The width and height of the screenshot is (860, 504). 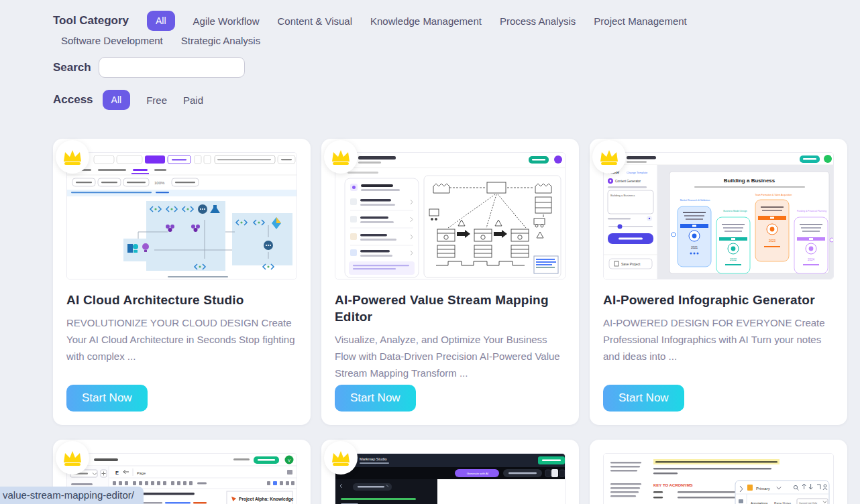 What do you see at coordinates (193, 101) in the screenshot?
I see `access-paid: Paid` at bounding box center [193, 101].